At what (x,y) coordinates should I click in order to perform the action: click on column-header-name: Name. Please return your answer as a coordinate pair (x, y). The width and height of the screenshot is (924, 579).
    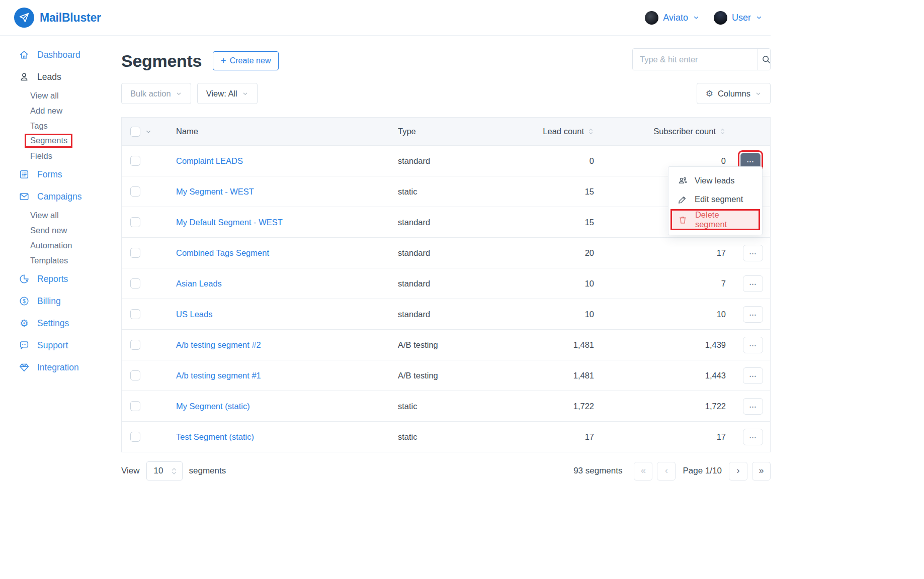
    Looking at the image, I should click on (287, 132).